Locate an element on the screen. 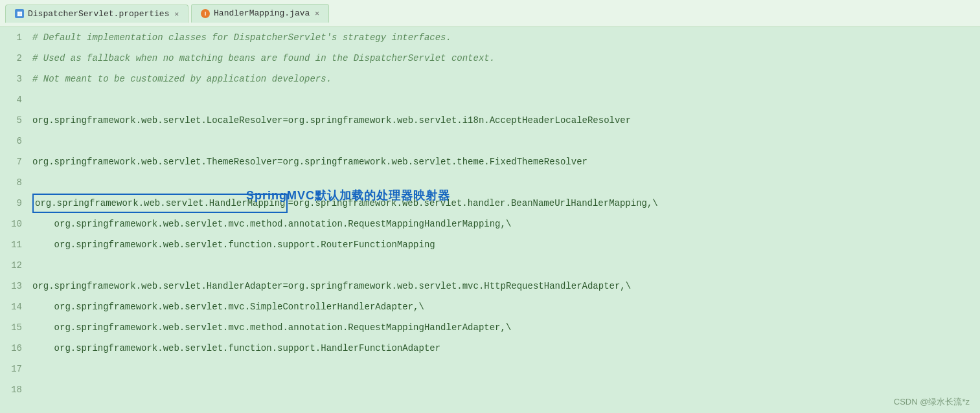 This screenshot has width=980, height=413. table-row: 16 org.springframework.web.servlet.funct… is located at coordinates (490, 348).